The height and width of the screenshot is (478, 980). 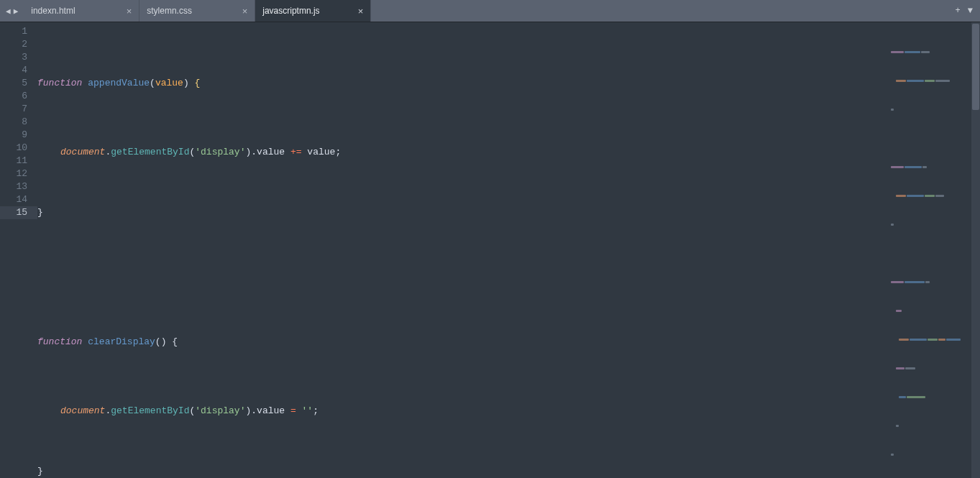 I want to click on line-number: 12, so click(x=19, y=174).